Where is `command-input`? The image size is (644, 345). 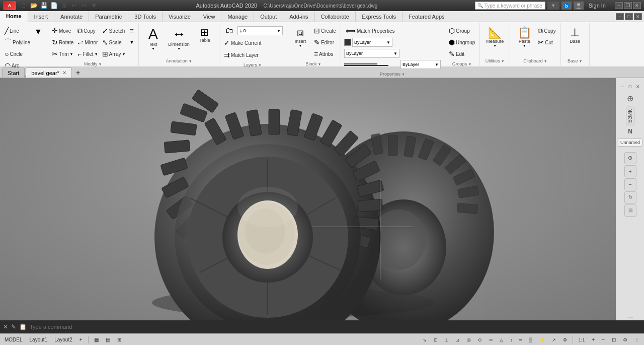
command-input is located at coordinates (335, 327).